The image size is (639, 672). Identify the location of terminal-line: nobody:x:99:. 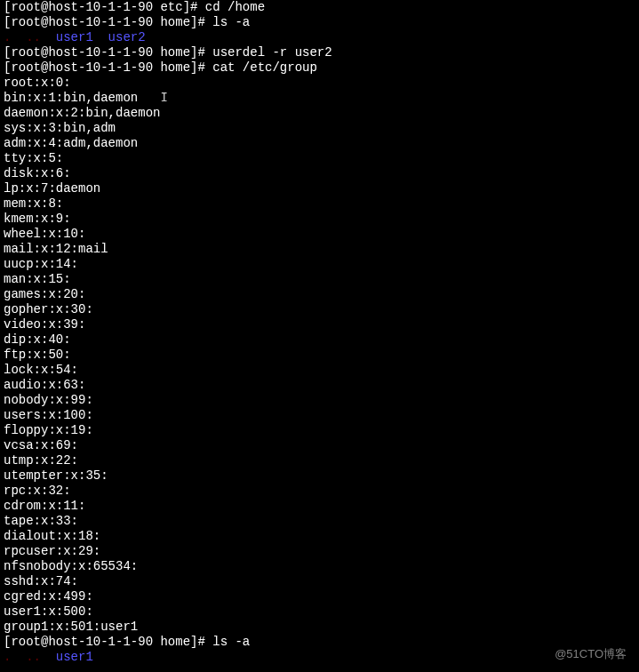
(320, 400).